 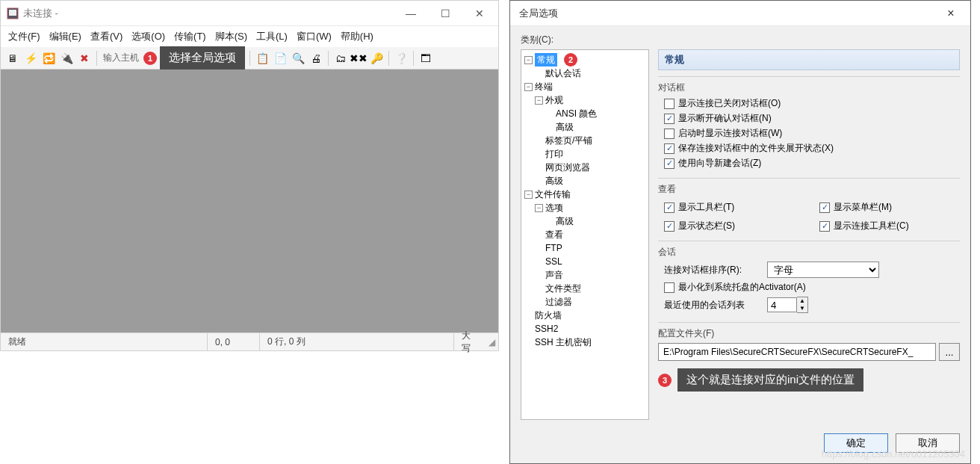 What do you see at coordinates (491, 342) in the screenshot?
I see `resize-grip-icon: ◢` at bounding box center [491, 342].